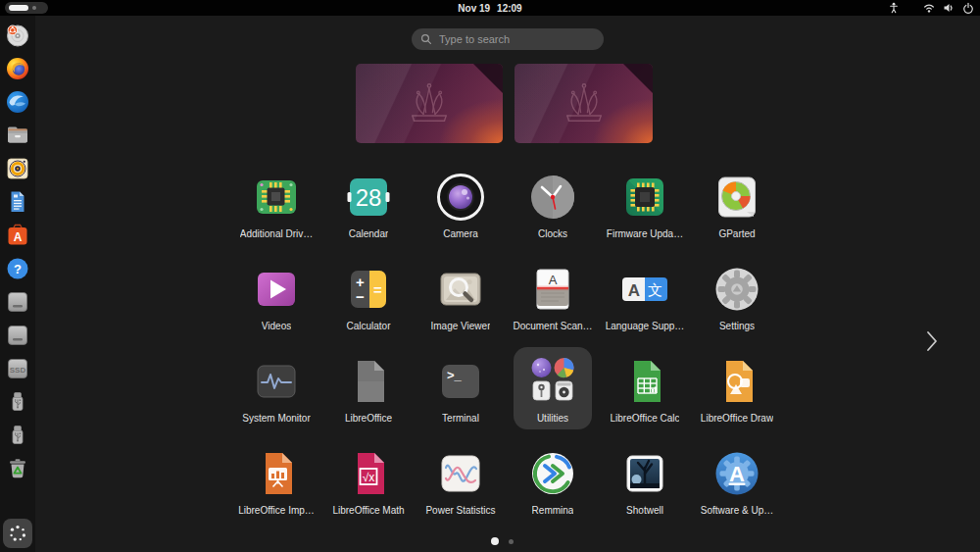  Describe the element at coordinates (18, 533) in the screenshot. I see `show-apps-icon` at that location.